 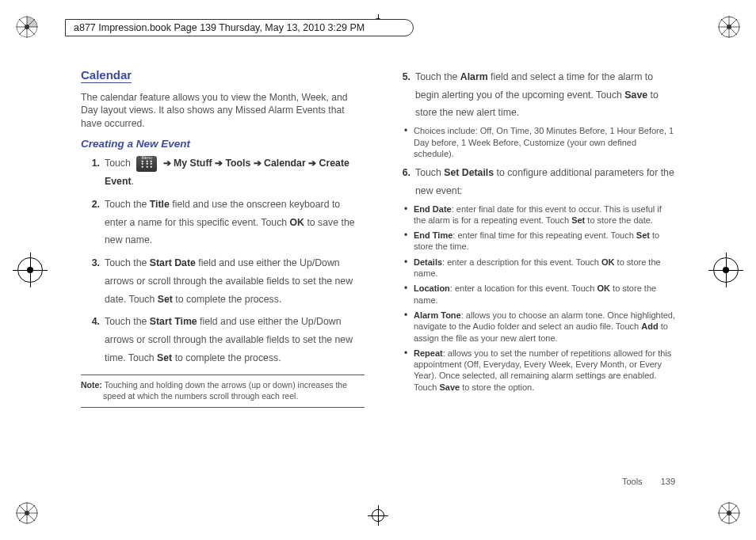 I want to click on note-block: Note: Touching and holding down the arro…, so click(x=223, y=391).